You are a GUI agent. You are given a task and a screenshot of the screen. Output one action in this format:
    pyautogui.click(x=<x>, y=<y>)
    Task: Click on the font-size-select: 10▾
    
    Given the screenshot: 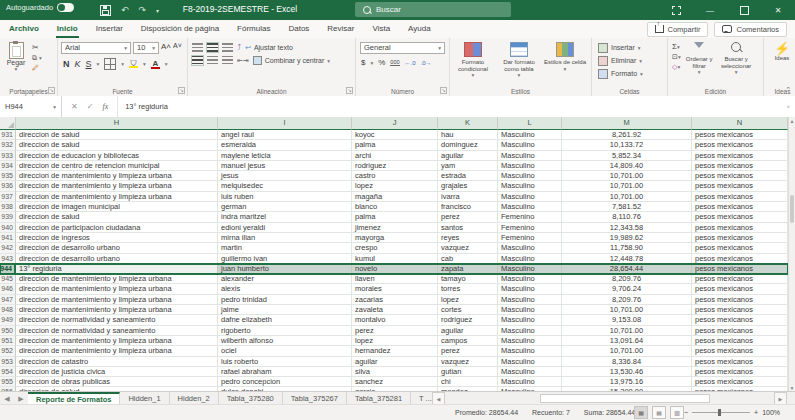 What is the action you would take?
    pyautogui.click(x=146, y=48)
    